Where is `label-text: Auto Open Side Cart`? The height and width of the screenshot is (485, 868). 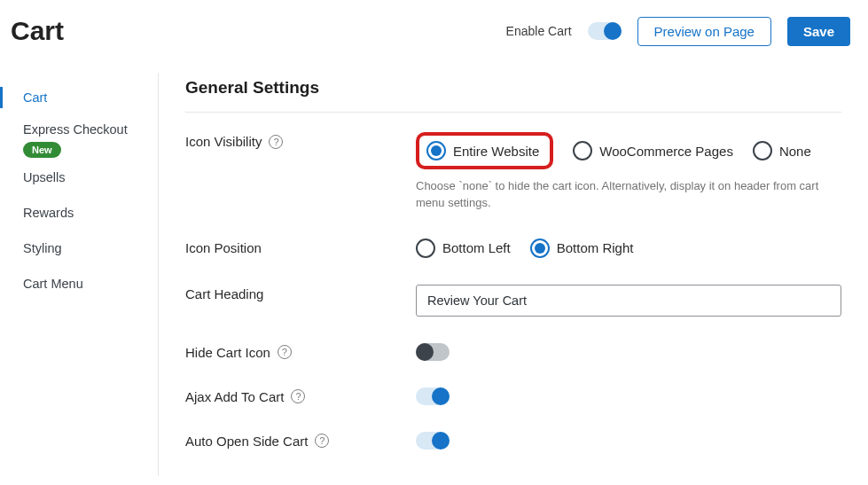 label-text: Auto Open Side Cart is located at coordinates (246, 442).